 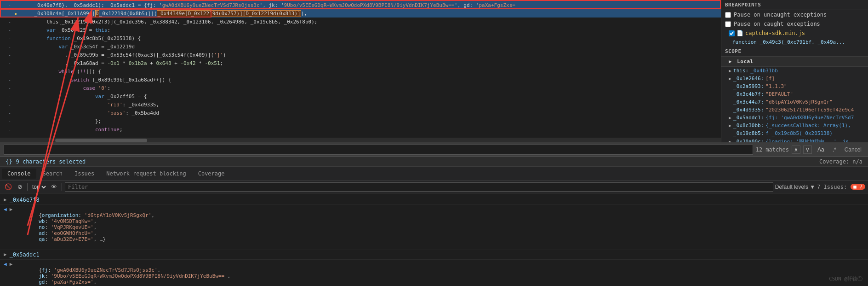 What do you see at coordinates (54, 187) in the screenshot?
I see `eye-icon-btn: 👁` at bounding box center [54, 187].